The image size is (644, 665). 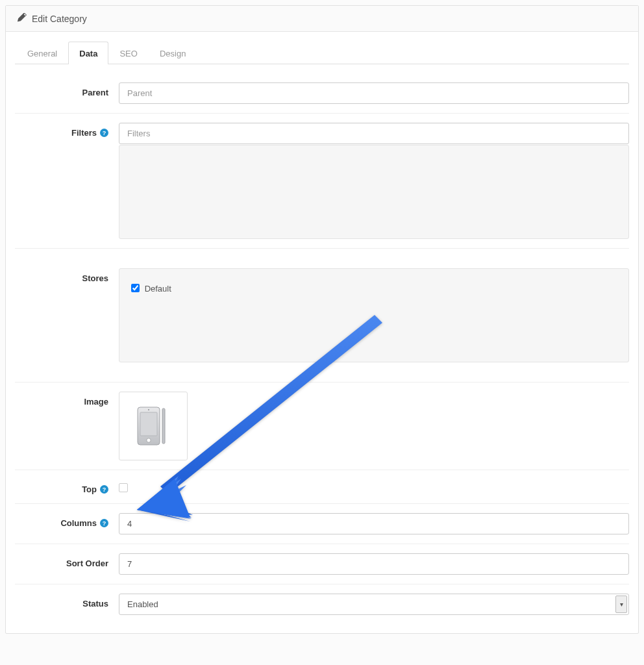 I want to click on row-columns: Columns ?, so click(x=322, y=524).